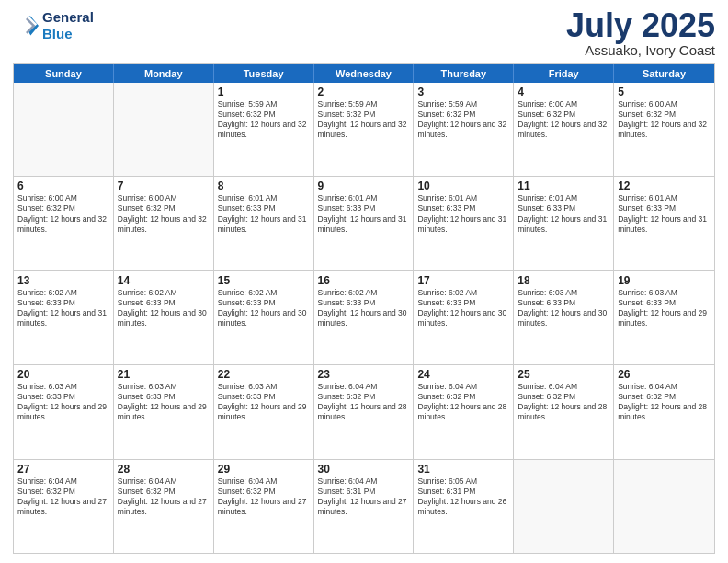 Image resolution: width=728 pixels, height=563 pixels. I want to click on title-block: July 2025 Assuako, Ivory Coast, so click(641, 33).